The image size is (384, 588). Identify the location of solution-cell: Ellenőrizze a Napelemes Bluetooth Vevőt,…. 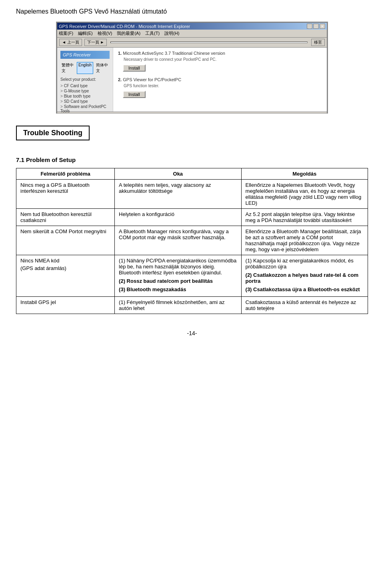
(304, 194).